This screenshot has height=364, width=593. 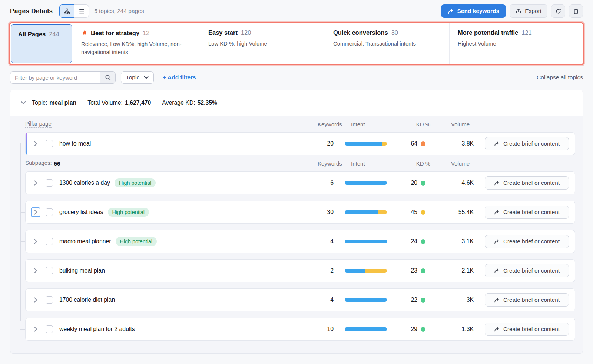 I want to click on send-keywords-label: Send keywords, so click(x=478, y=11).